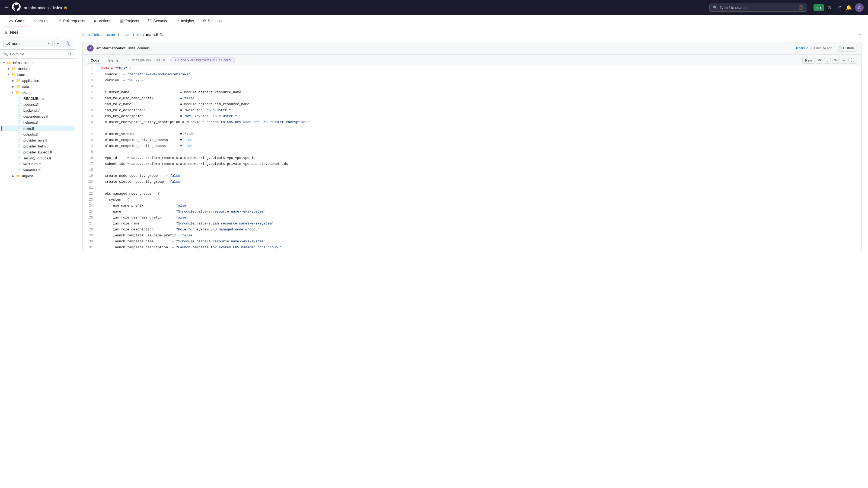 The height and width of the screenshot is (488, 868). Describe the element at coordinates (90, 170) in the screenshot. I see `line-number: 18` at that location.